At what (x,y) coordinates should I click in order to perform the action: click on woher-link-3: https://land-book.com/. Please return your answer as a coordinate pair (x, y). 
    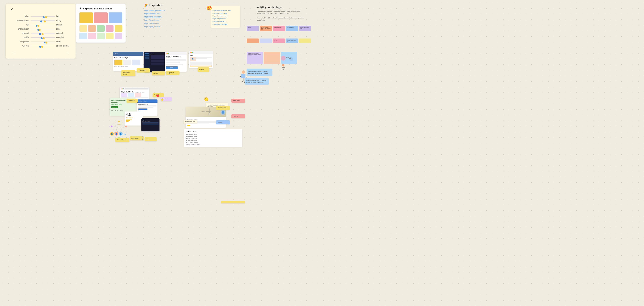
    Looking at the image, I should click on (226, 16).